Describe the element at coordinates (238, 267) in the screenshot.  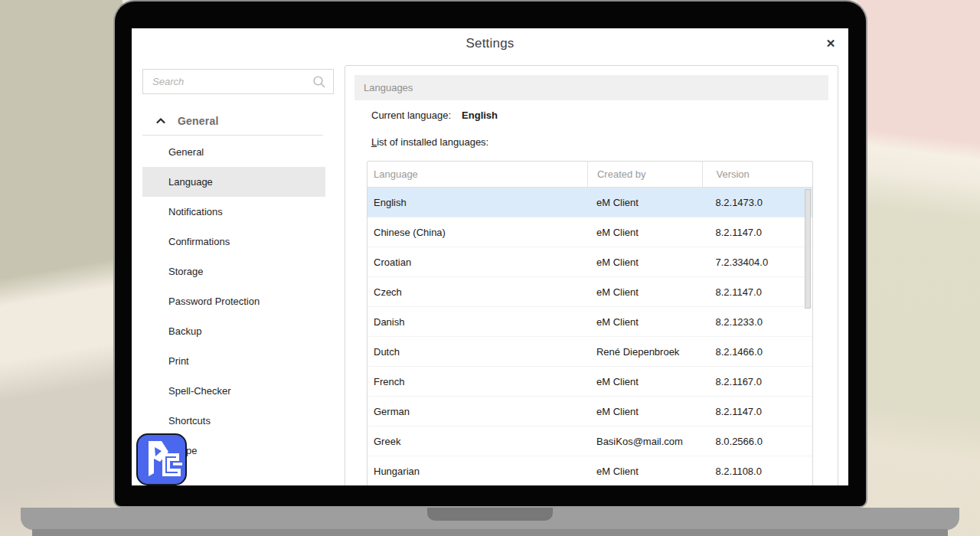
I see `settings-sidebar: General GeneralLanguageNotificationsConf…` at that location.